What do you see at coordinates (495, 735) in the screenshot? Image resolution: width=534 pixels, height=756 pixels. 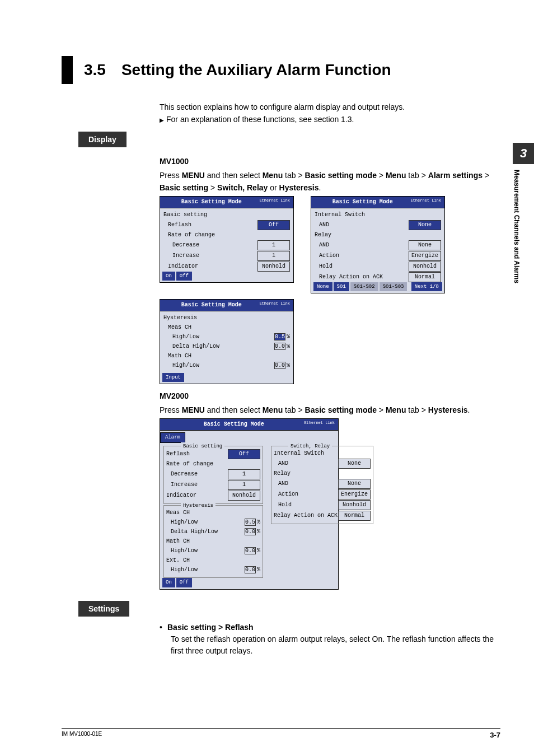 I see `footer-page-number: 3-7` at bounding box center [495, 735].